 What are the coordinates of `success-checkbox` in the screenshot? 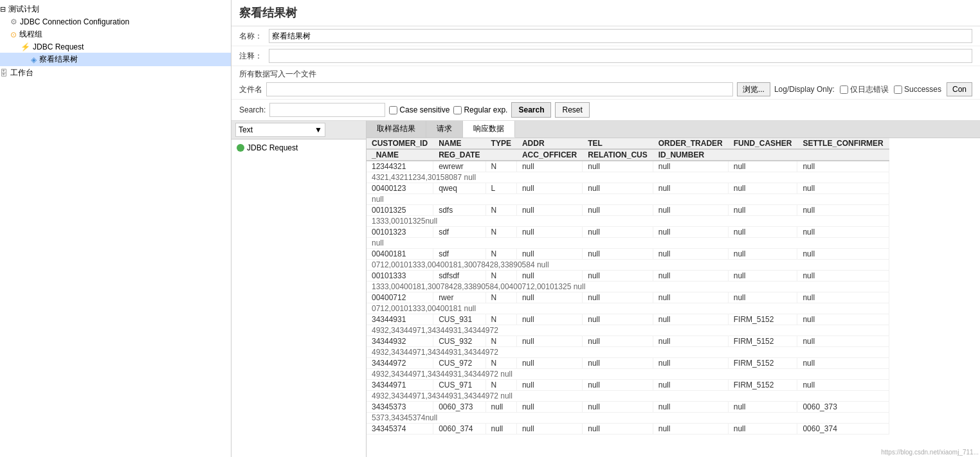 It's located at (898, 90).